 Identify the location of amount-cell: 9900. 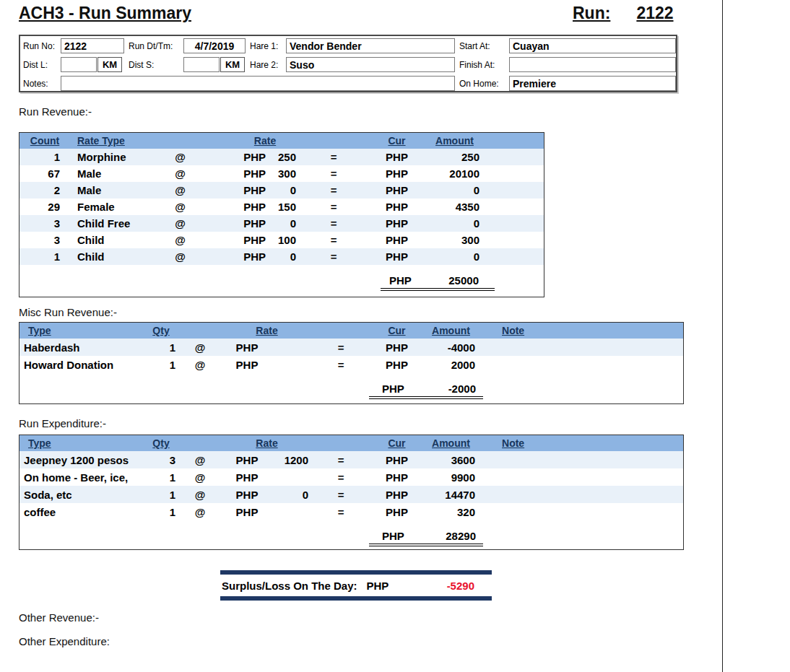
(451, 477).